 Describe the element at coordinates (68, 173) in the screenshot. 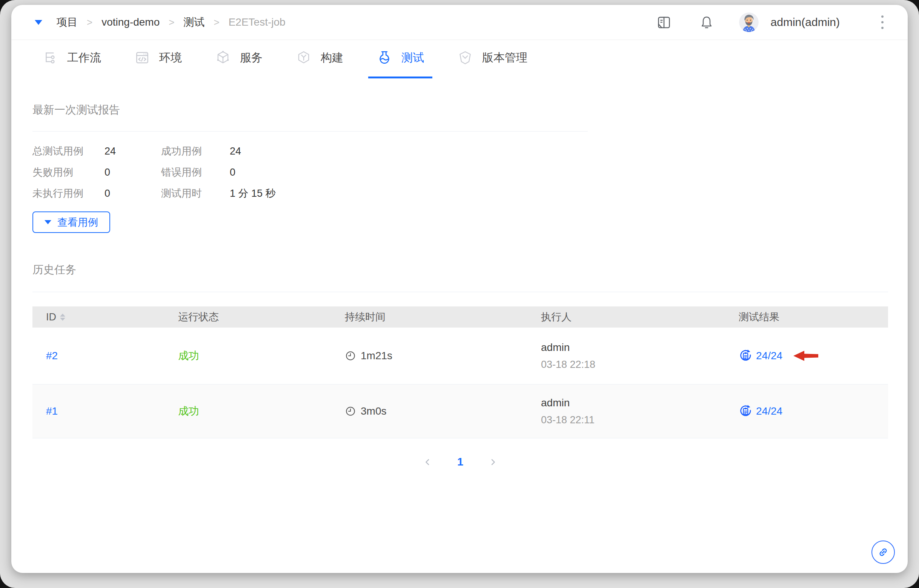

I see `stat-label: 失败用例` at that location.